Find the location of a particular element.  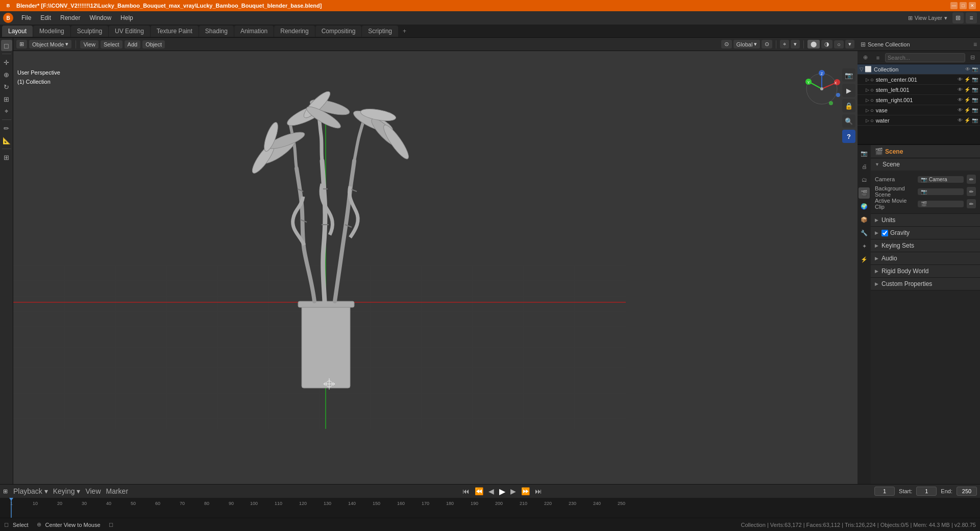

view-dropdown: View is located at coordinates (93, 491).